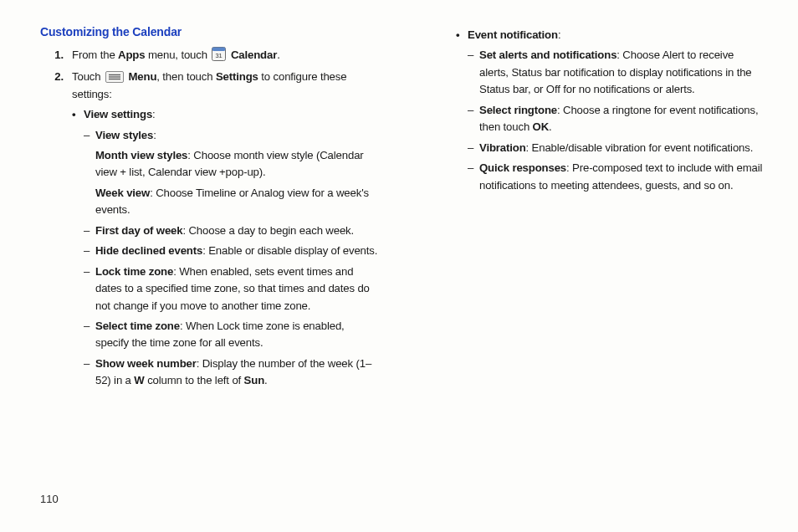 The image size is (798, 532). What do you see at coordinates (219, 55) in the screenshot?
I see `svg-text: 31` at bounding box center [219, 55].